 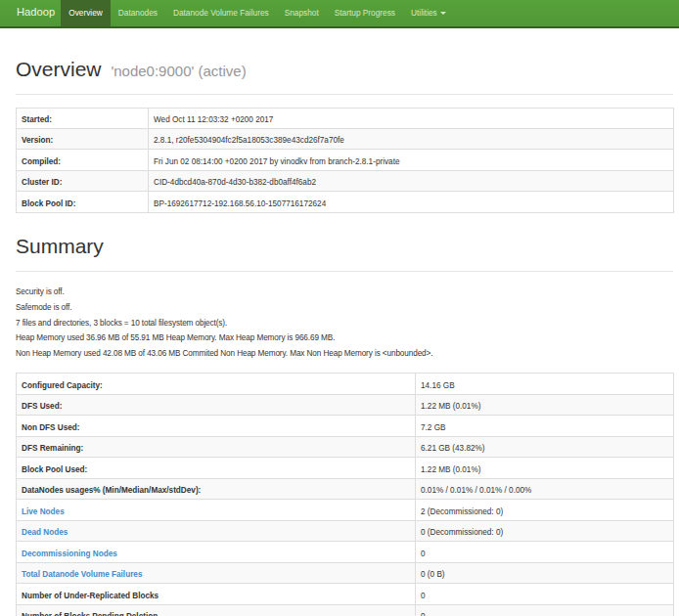 I want to click on stat-row-label-text: DFS Used:, so click(x=41, y=407).